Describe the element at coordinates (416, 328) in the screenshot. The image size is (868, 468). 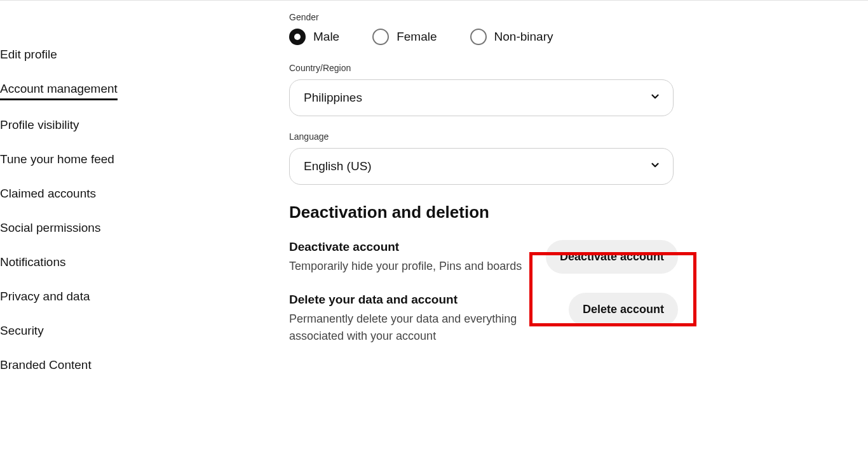
I see `delete-desc: Permanently delete your data and everyth…` at that location.